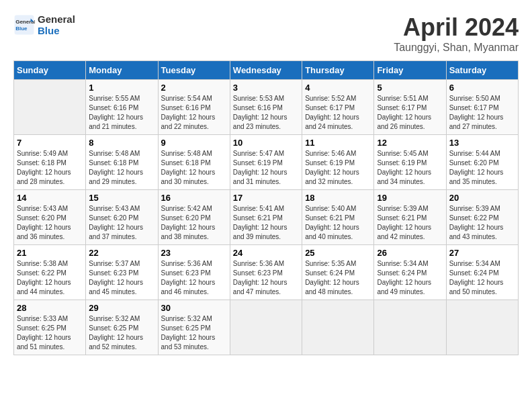 The image size is (532, 411). I want to click on calendar-cell: 30Sunrise: 5:32 AM Sunset: 6:25 PM Dayli…, so click(193, 328).